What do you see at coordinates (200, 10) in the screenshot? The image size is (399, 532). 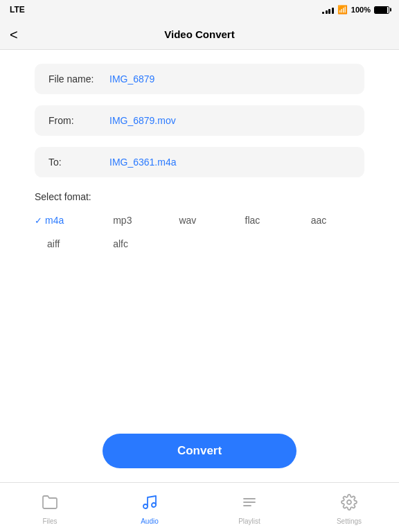 I see `status-bar: LTE 📶 100%` at bounding box center [200, 10].